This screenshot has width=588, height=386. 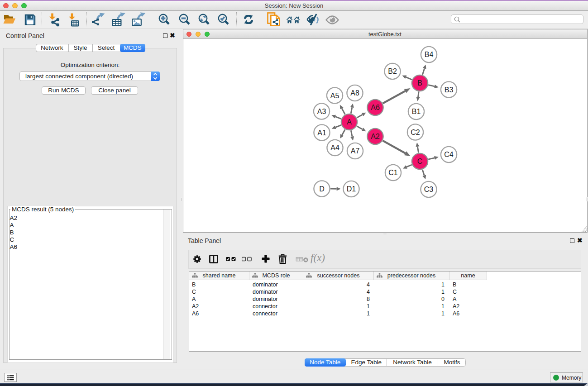 What do you see at coordinates (349, 122) in the screenshot?
I see `svg-text: A` at bounding box center [349, 122].